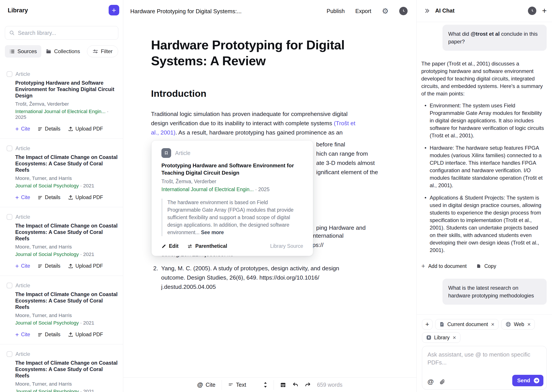 The image size is (552, 392). What do you see at coordinates (431, 382) in the screenshot?
I see `mention-at-icon: @` at bounding box center [431, 382].